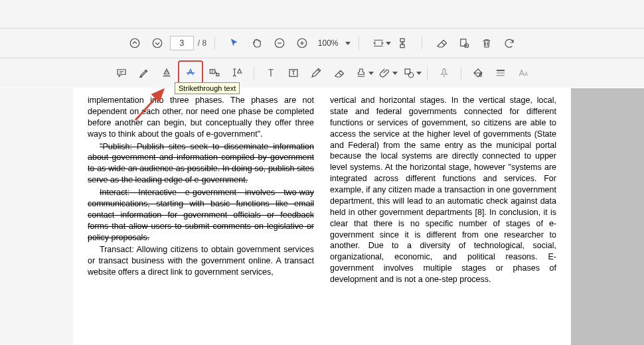 Image resolution: width=644 pixels, height=345 pixels. What do you see at coordinates (234, 43) in the screenshot?
I see `pointer-tool` at bounding box center [234, 43].